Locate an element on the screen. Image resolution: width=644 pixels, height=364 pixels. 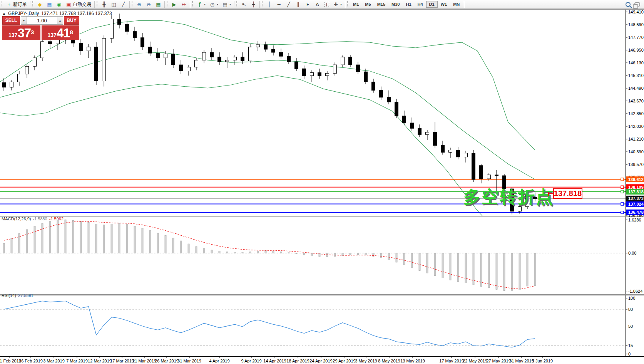
date-tick-label: 3 May 2019 is located at coordinates (366, 361).